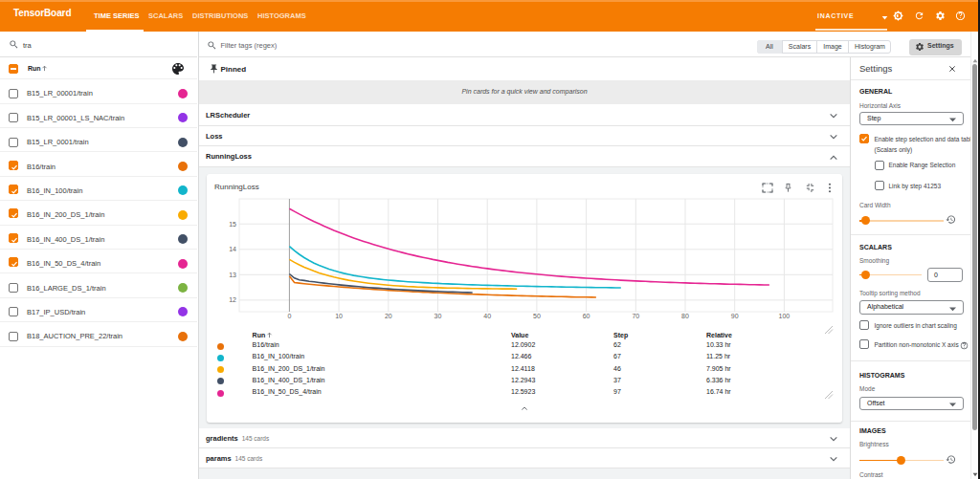 The image size is (980, 479). What do you see at coordinates (685, 316) in the screenshot?
I see `svg-text: 80` at bounding box center [685, 316].